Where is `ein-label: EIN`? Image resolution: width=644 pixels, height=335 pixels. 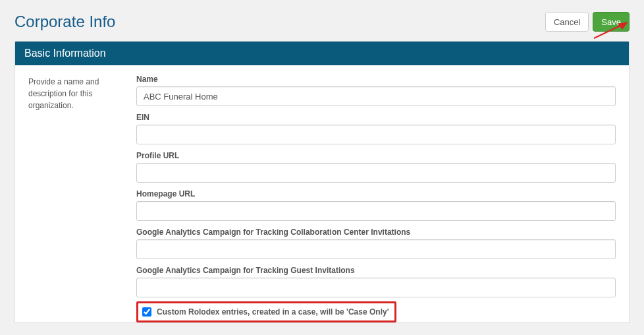 ein-label: EIN is located at coordinates (376, 117).